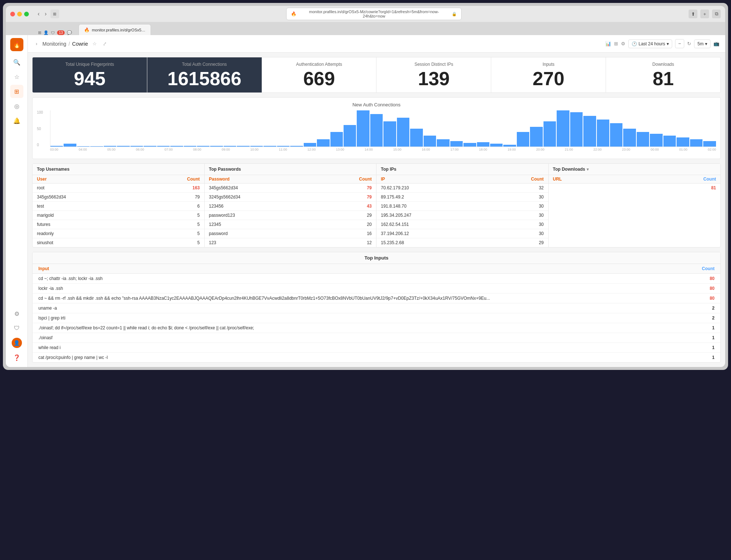  What do you see at coordinates (17, 91) in the screenshot?
I see `sidebar-item-dashboard: ⊞` at bounding box center [17, 91].